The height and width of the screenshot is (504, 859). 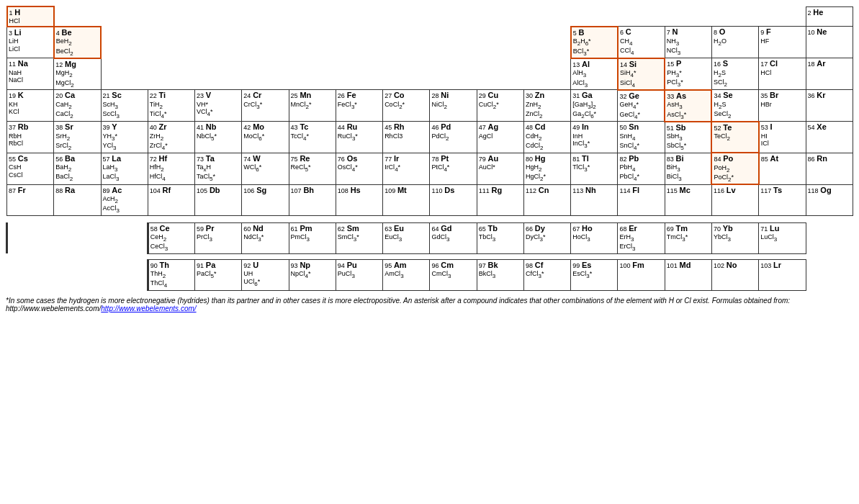 What do you see at coordinates (30, 74) in the screenshot?
I see `element-Na: 11 Na NaH NaCl` at bounding box center [30, 74].